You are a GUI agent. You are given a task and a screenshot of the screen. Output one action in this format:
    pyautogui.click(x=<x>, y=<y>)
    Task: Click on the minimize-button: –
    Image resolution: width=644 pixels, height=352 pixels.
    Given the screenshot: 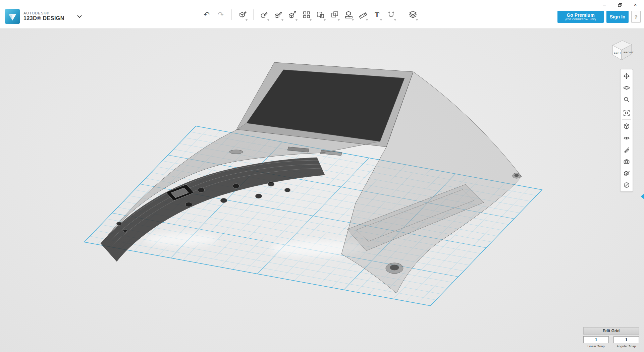 What is the action you would take?
    pyautogui.click(x=604, y=5)
    